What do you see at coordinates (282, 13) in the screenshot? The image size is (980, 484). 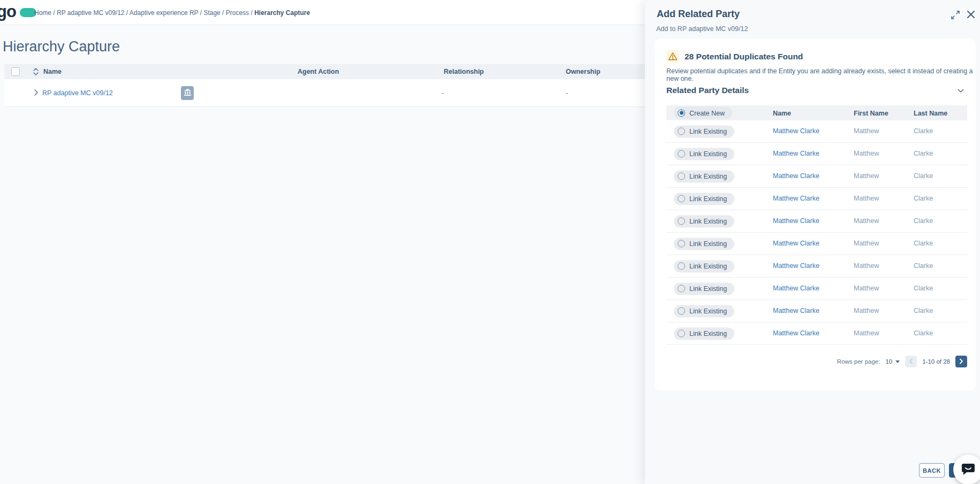 I see `breadcrumb-current: Hierarchy Capture` at bounding box center [282, 13].